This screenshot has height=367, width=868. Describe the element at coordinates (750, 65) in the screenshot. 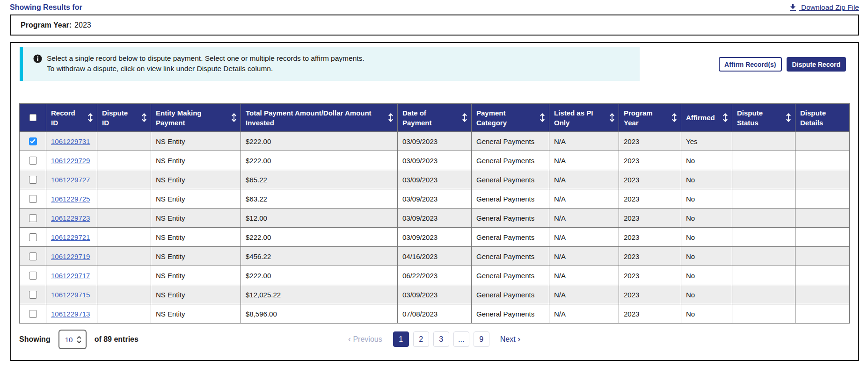

I see `affirm-records-button: Affirm Record(s)` at that location.